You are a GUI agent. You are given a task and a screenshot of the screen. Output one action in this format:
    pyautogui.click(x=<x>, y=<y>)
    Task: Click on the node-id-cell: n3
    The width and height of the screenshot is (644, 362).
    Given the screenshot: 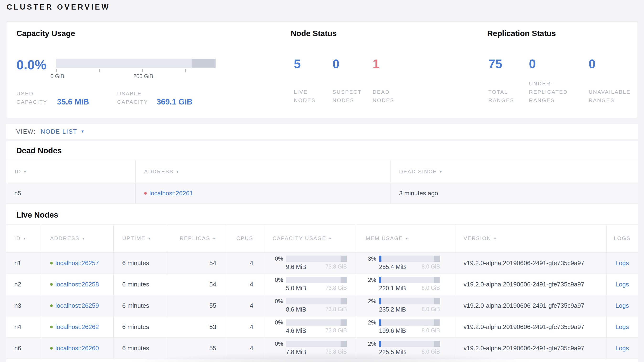 What is the action you would take?
    pyautogui.click(x=24, y=306)
    